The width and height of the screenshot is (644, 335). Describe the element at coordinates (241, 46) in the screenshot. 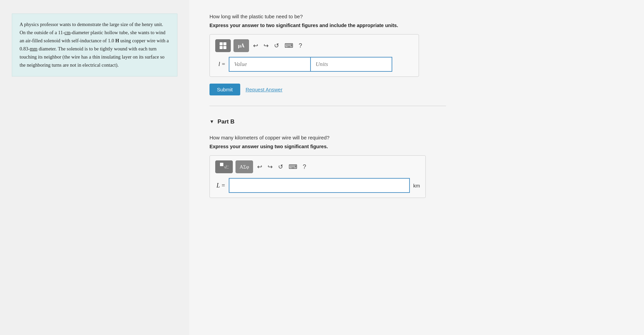

I see `mu-icon: μÅ` at that location.